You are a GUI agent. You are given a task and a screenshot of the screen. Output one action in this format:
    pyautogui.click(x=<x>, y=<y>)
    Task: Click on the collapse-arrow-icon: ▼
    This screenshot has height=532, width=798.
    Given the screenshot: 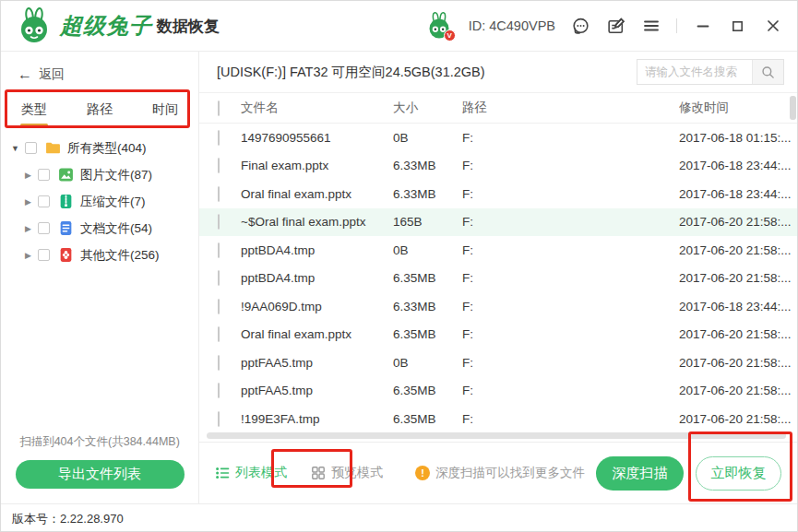 What is the action you would take?
    pyautogui.click(x=15, y=148)
    